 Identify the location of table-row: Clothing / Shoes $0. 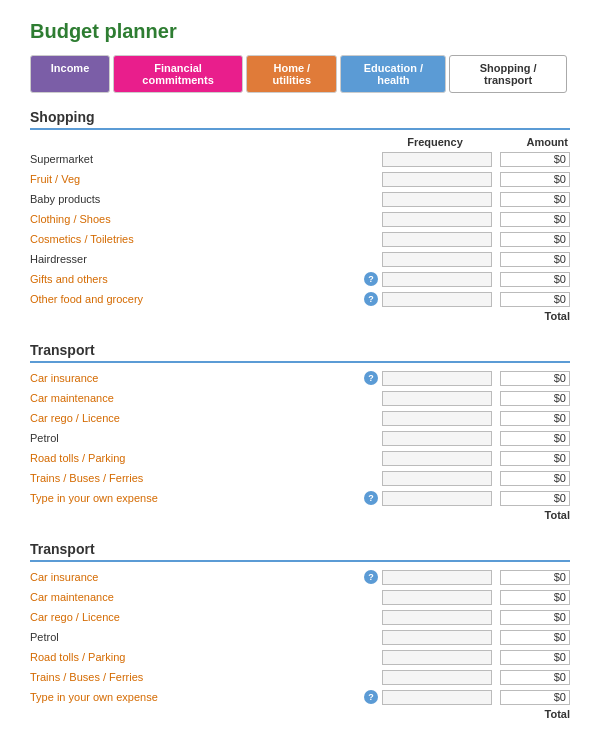
(300, 219).